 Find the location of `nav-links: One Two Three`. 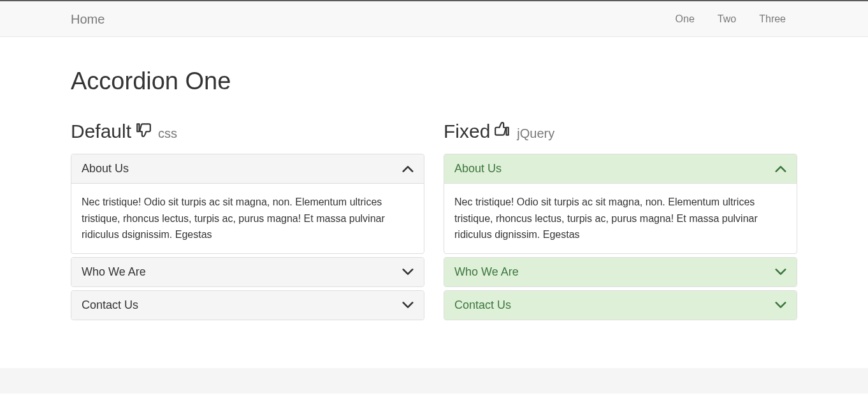

nav-links: One Two Three is located at coordinates (730, 19).